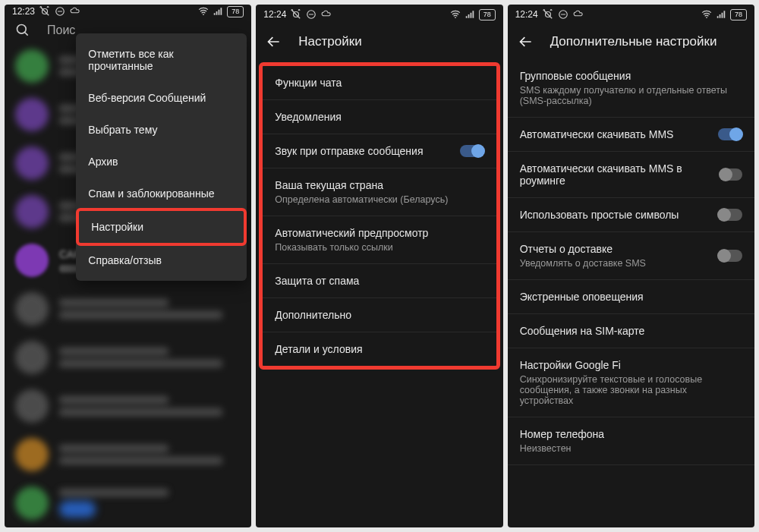 The width and height of the screenshot is (759, 532). Describe the element at coordinates (631, 175) in the screenshot. I see `item-auto-mms-roaming: Автоматически скачивать MMS в роуминге` at that location.